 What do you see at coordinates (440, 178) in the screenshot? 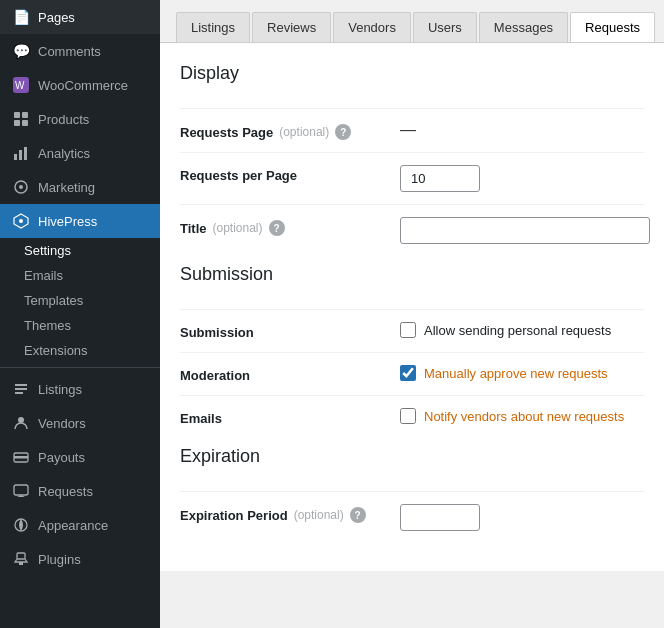
I see `requests-per-page-input` at bounding box center [440, 178].